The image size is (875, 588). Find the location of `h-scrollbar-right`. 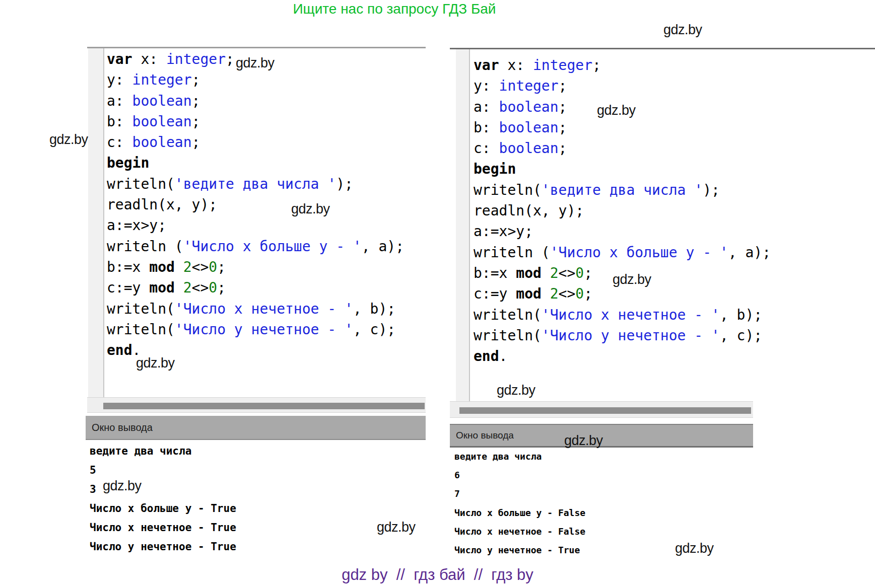

h-scrollbar-right is located at coordinates (601, 410).